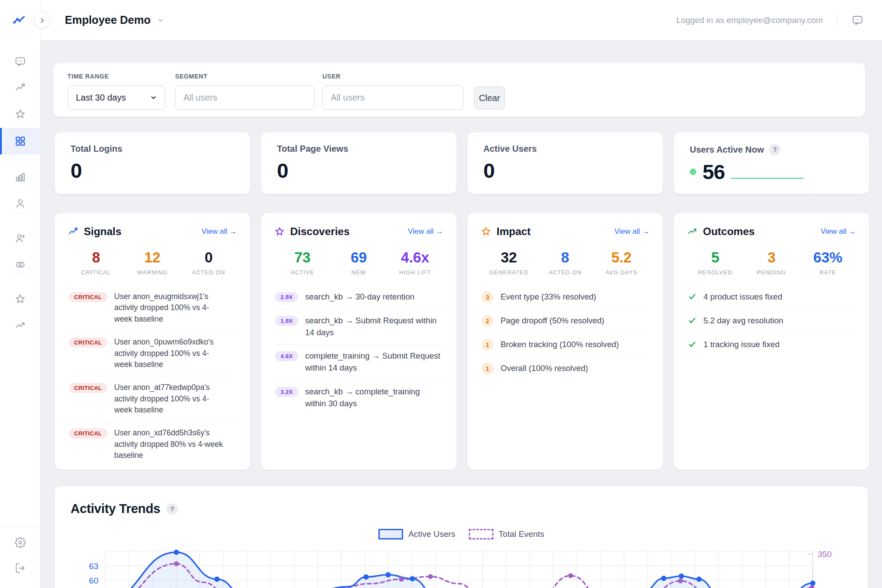  What do you see at coordinates (245, 97) in the screenshot?
I see `segment-input` at bounding box center [245, 97].